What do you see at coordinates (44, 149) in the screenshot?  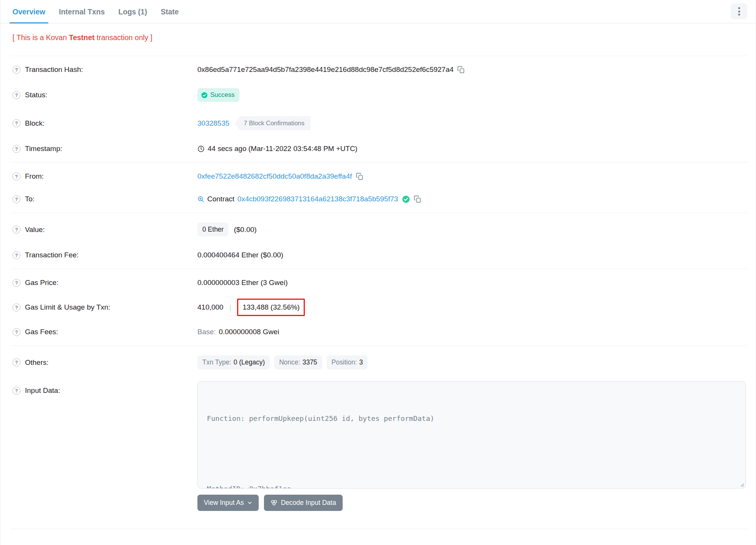 I see `timestamp-label: Timestamp:` at bounding box center [44, 149].